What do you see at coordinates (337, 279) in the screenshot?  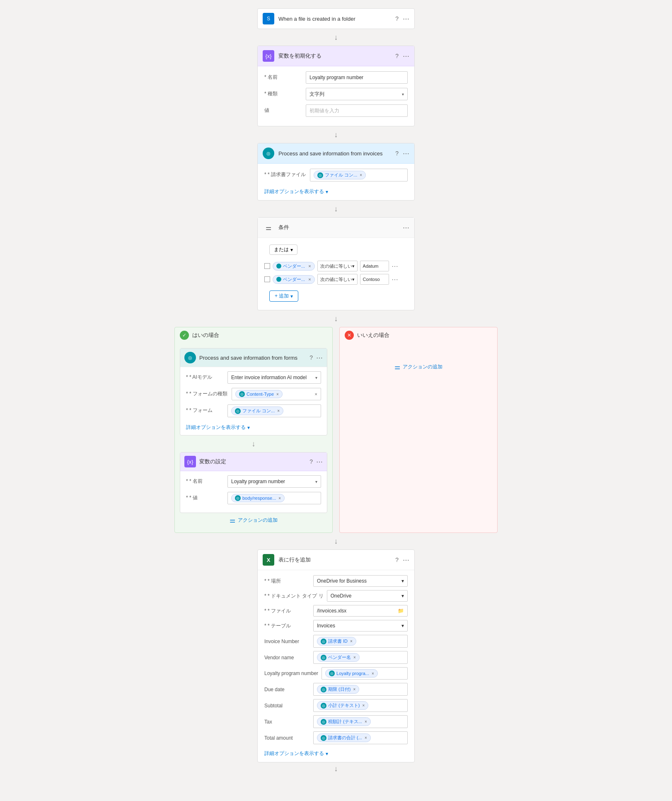 I see `condition-operator-2: 次の値に等しい ▾` at bounding box center [337, 279].